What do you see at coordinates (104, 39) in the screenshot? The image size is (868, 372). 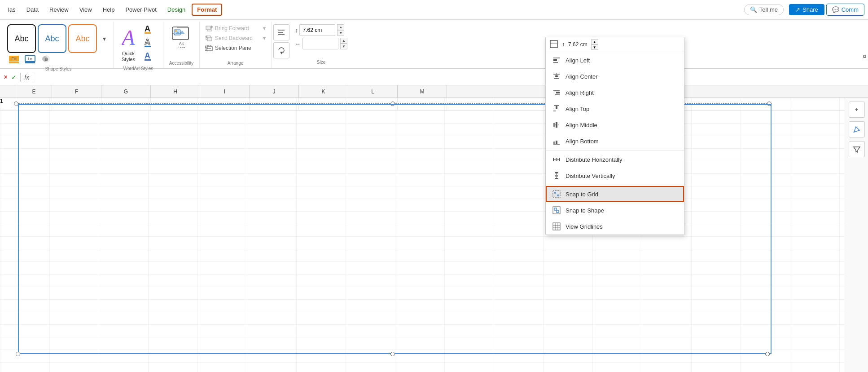 I see `shape-styles-more-btn: ▾` at bounding box center [104, 39].